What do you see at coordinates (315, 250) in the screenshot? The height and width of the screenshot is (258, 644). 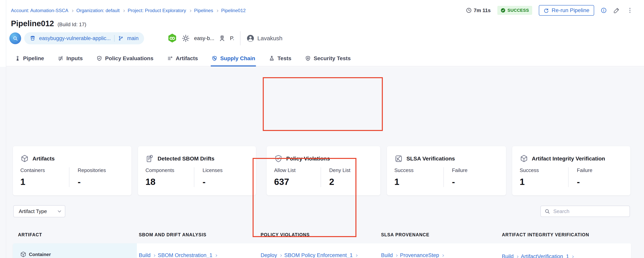 I see `cell-policy: Deploy SBOM Policy Enforcement_1 637 All…` at bounding box center [315, 250].